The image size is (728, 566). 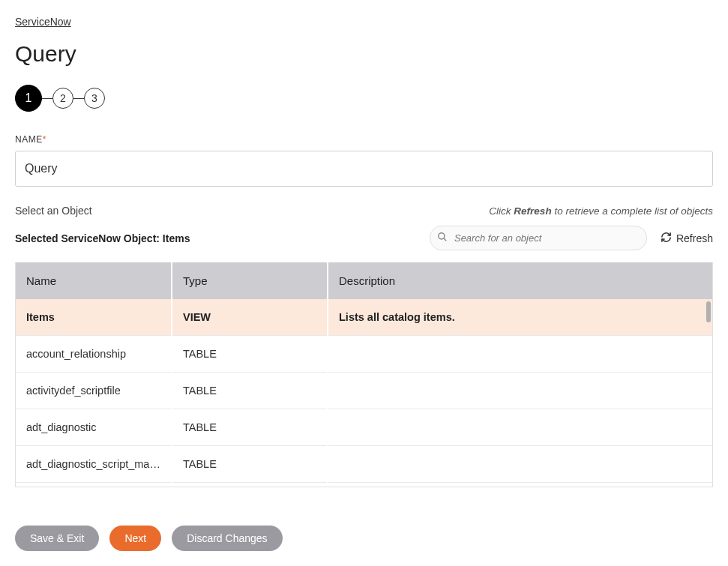 What do you see at coordinates (94, 98) in the screenshot?
I see `step-3: 3` at bounding box center [94, 98].